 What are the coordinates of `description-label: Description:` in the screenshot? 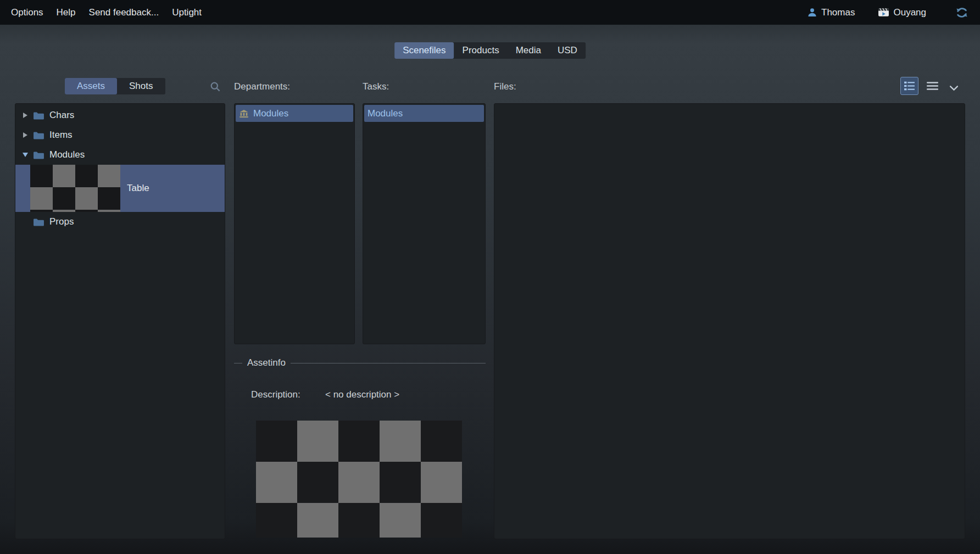 It's located at (276, 395).